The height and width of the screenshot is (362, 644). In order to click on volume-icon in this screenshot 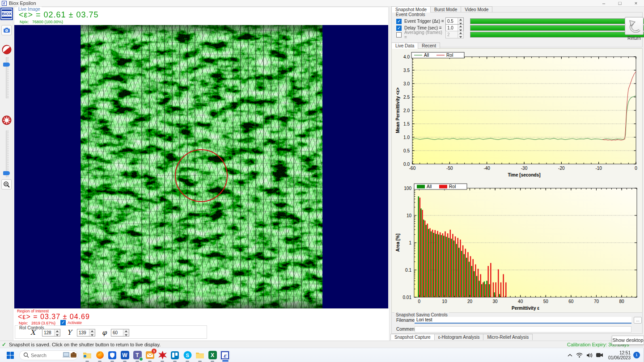, I will do `click(589, 355)`.